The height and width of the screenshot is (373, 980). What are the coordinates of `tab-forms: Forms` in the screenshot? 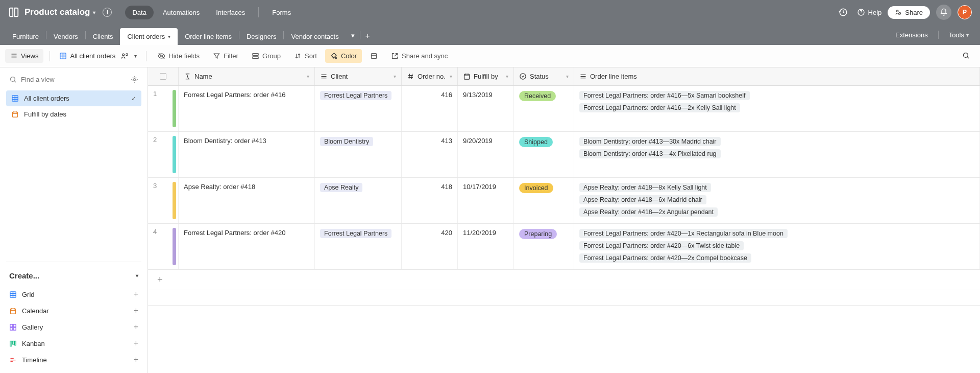 It's located at (282, 12).